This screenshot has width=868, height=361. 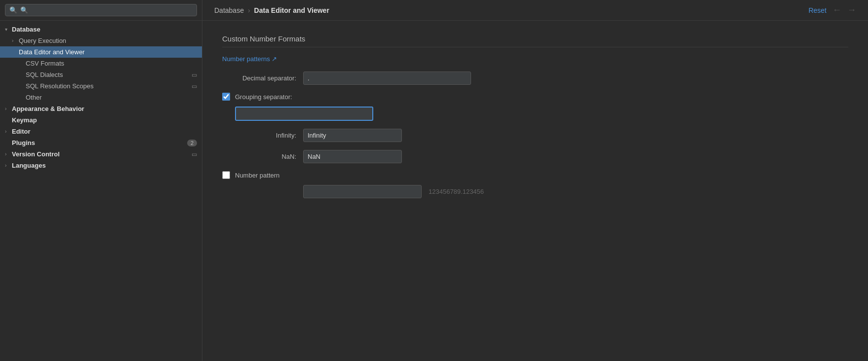 I want to click on sidebar-item-label: SQL Dialects, so click(x=108, y=75).